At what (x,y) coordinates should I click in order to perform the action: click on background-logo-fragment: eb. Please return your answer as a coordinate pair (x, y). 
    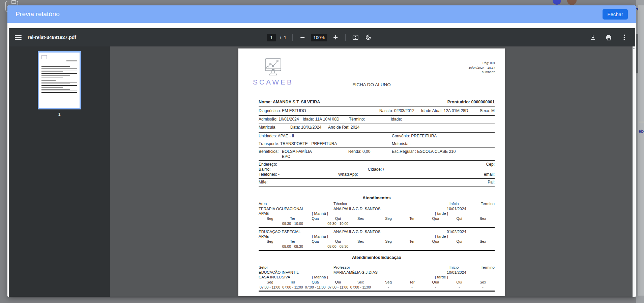
    Looking at the image, I should click on (641, 131).